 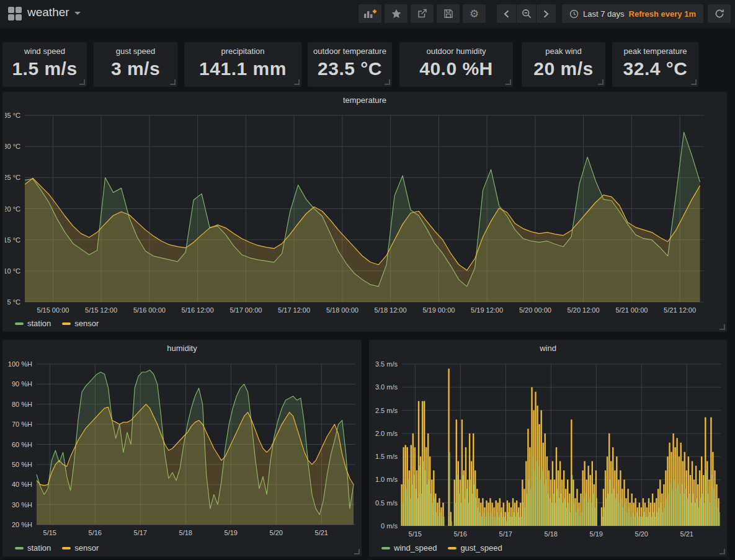 What do you see at coordinates (416, 548) in the screenshot?
I see `legend-label: wind_speed` at bounding box center [416, 548].